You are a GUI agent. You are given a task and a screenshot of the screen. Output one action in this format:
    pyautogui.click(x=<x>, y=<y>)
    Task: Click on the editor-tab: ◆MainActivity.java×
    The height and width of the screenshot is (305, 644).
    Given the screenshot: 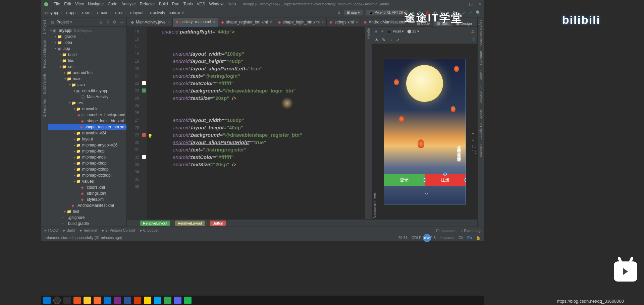 What is the action you would take?
    pyautogui.click(x=150, y=22)
    